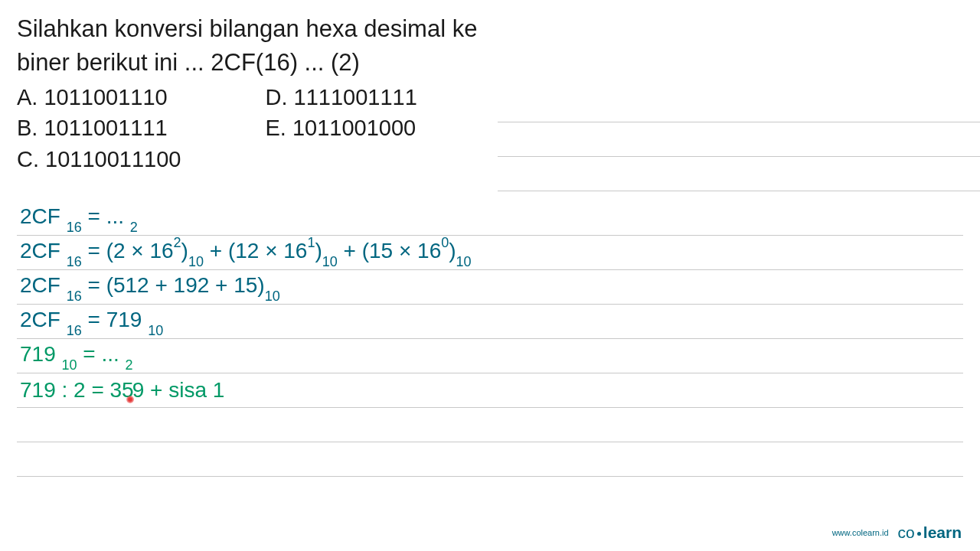 The height and width of the screenshot is (551, 980). Describe the element at coordinates (464, 262) in the screenshot. I see `l2-sub10c: 10` at that location.